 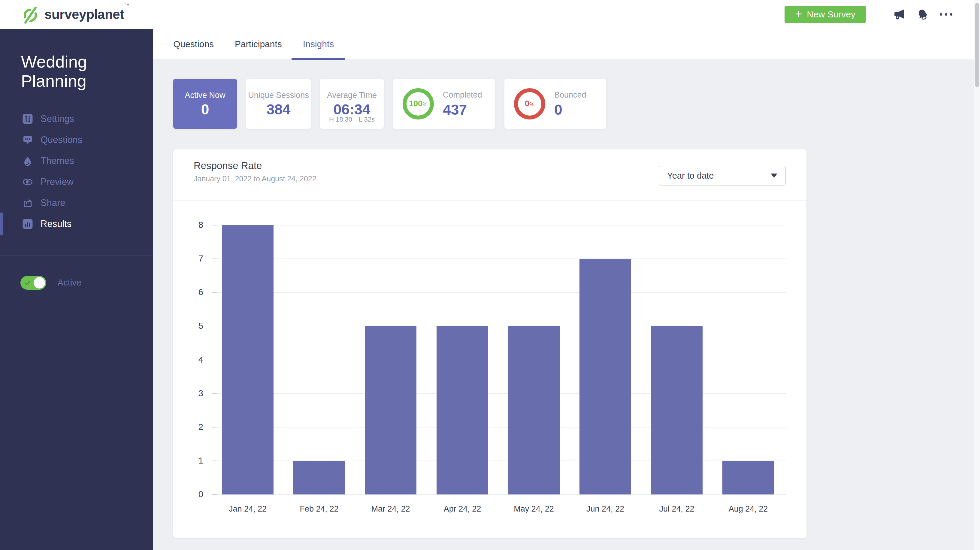 What do you see at coordinates (188, 393) in the screenshot?
I see `y-axis-label-3: 3` at bounding box center [188, 393].